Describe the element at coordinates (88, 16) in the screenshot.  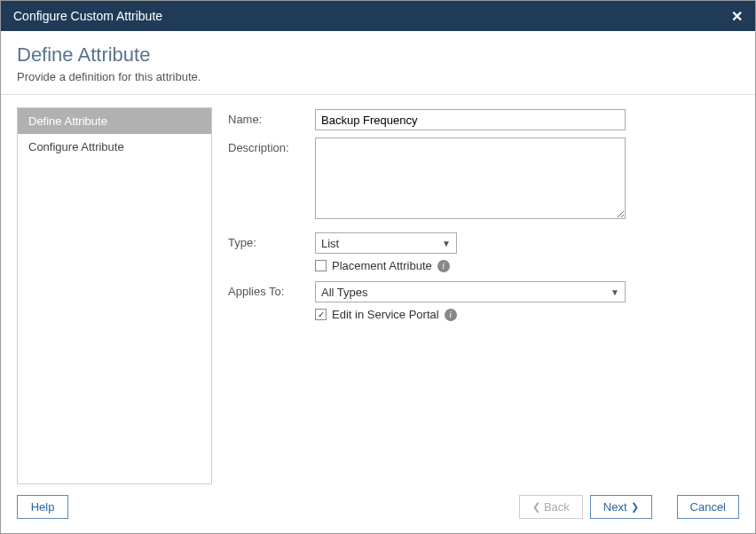
I see `window-title: Configure Custom Attribute` at that location.